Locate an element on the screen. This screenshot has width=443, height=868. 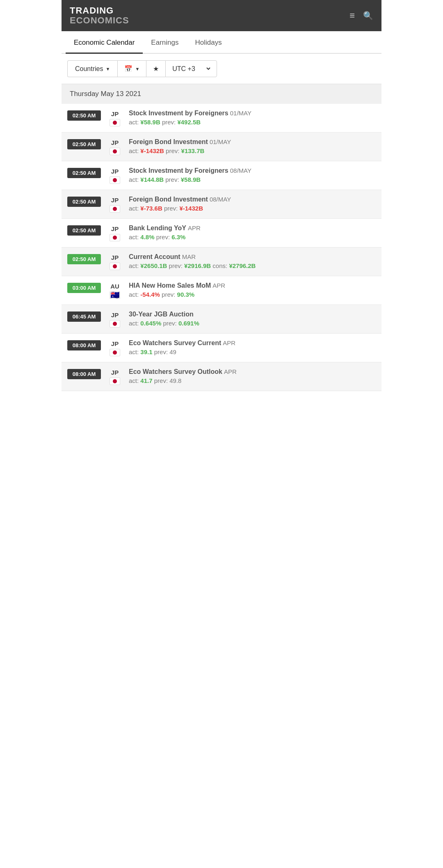
event-values: act: 0.645% prev: 0.691% is located at coordinates (252, 323).